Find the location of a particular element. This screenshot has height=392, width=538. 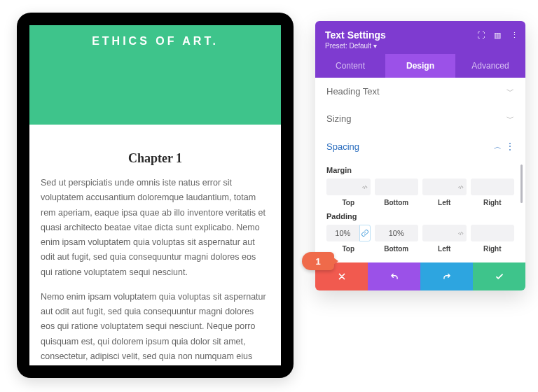

section-sizing: Sizing ﹀ is located at coordinates (420, 119).